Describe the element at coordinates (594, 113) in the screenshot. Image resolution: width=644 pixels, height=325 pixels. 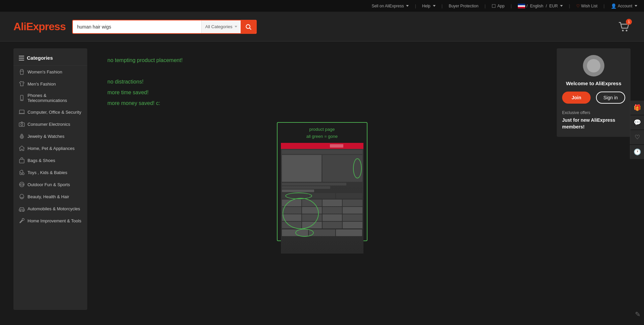
I see `exclusive-label: Exclusive offers` at that location.